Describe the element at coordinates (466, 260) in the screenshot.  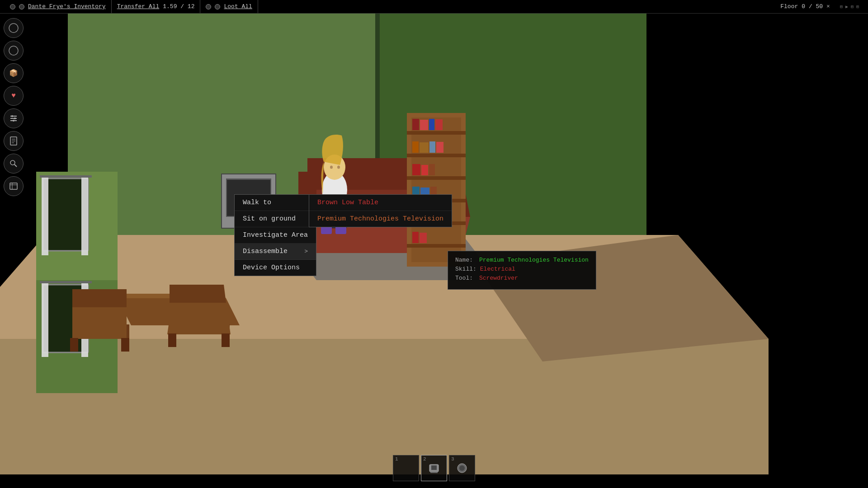
I see `tooltip-name-label: Name:` at that location.